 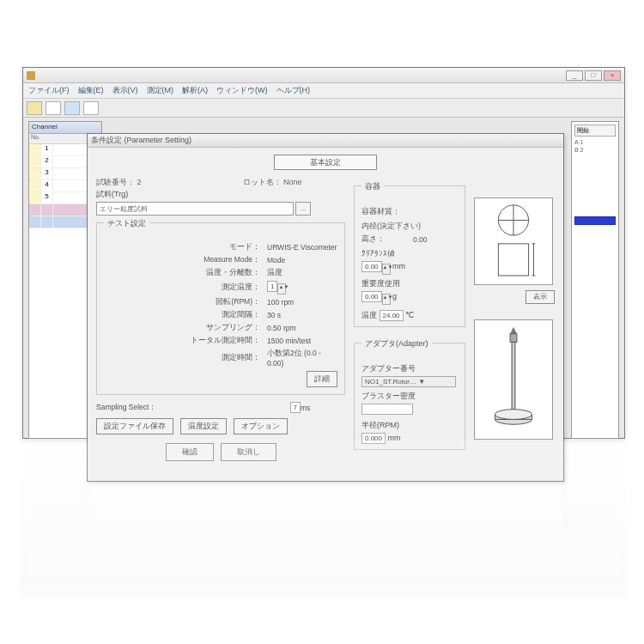 What do you see at coordinates (242, 91) in the screenshot?
I see `menu-window: ウィンドウ(W)` at bounding box center [242, 91].